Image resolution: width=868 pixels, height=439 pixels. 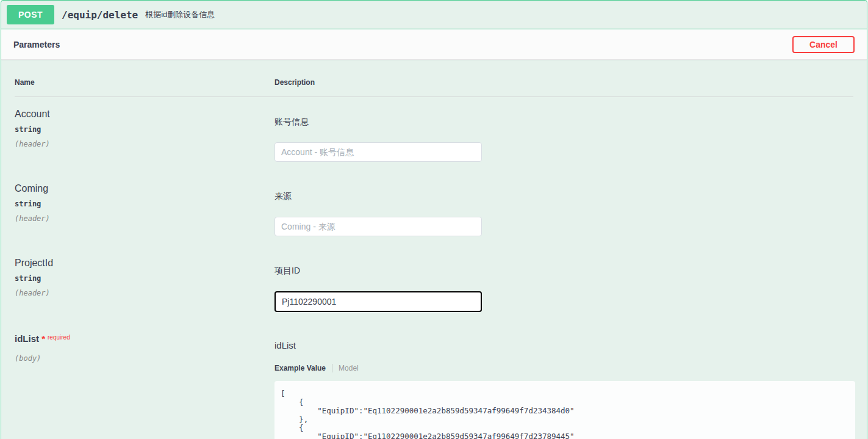 What do you see at coordinates (145, 82) in the screenshot?
I see `name-column-header: Name` at bounding box center [145, 82].